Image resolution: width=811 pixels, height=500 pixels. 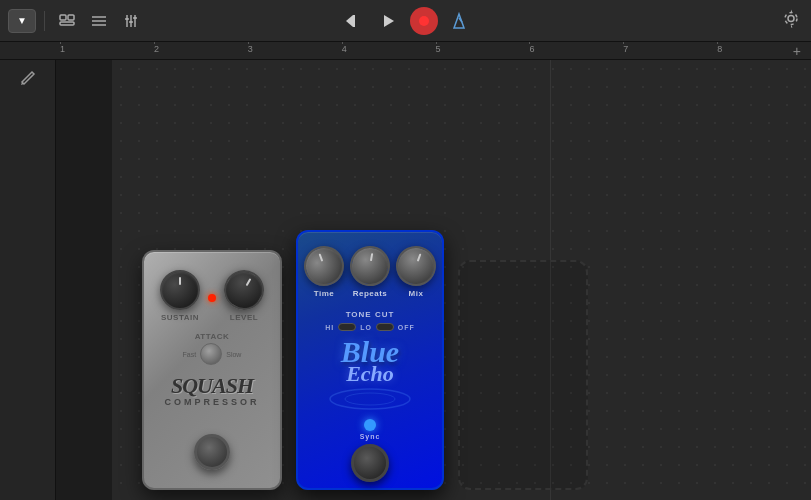 What do you see at coordinates (353, 21) in the screenshot?
I see `rewind-button` at bounding box center [353, 21].